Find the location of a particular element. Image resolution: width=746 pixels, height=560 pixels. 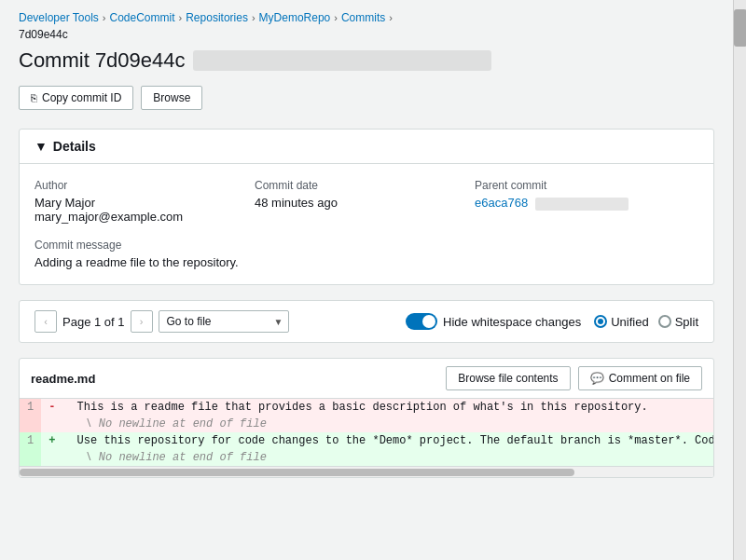

details-toggle: ▼ Details is located at coordinates (366, 147).